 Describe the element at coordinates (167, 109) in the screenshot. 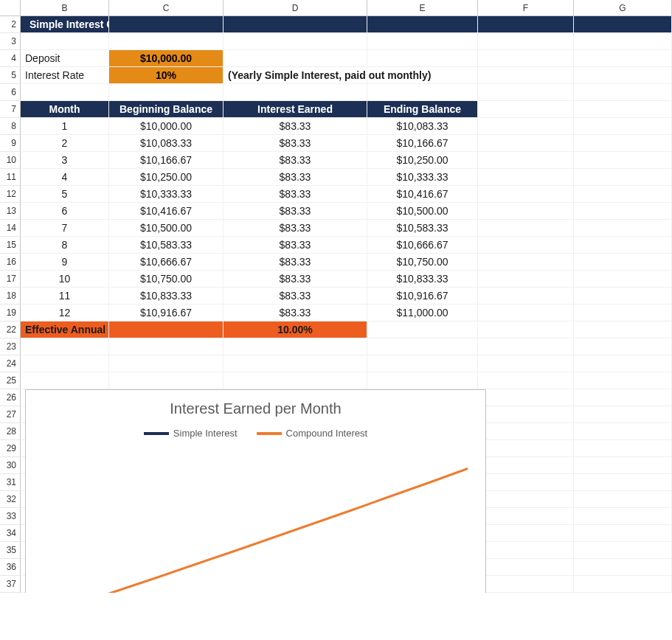

I see `th-beginning: Beginning Balance` at that location.